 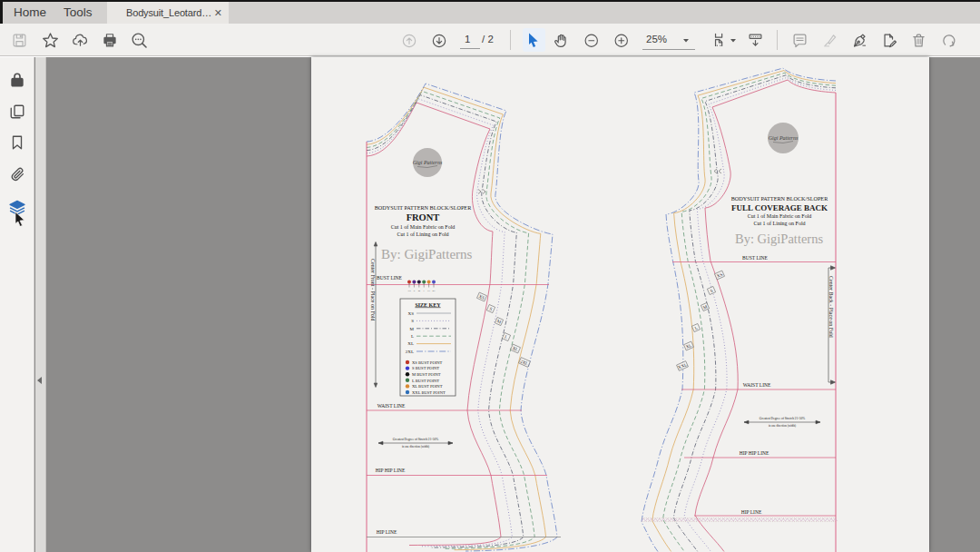 I want to click on svg-text: XL BUST POINT, so click(x=427, y=387).